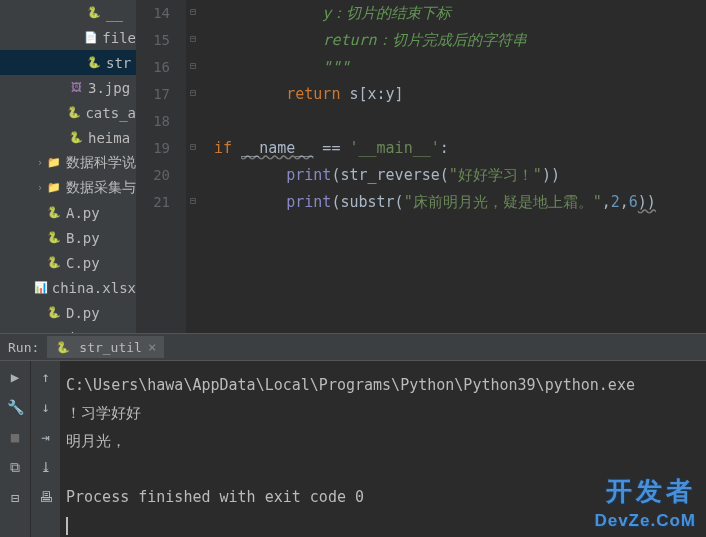 The width and height of the screenshot is (706, 537). What do you see at coordinates (67, 526) in the screenshot?
I see `cursor` at bounding box center [67, 526].